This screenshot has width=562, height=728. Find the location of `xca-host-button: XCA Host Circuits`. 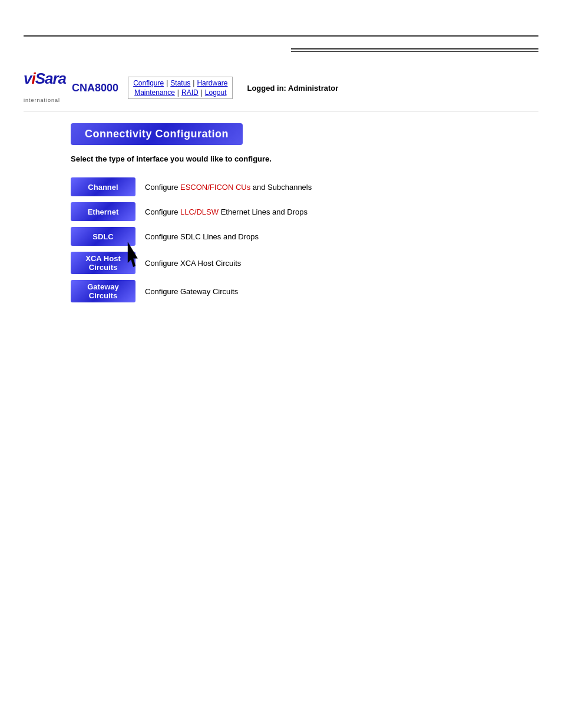

xca-host-button: XCA Host Circuits is located at coordinates (103, 263).